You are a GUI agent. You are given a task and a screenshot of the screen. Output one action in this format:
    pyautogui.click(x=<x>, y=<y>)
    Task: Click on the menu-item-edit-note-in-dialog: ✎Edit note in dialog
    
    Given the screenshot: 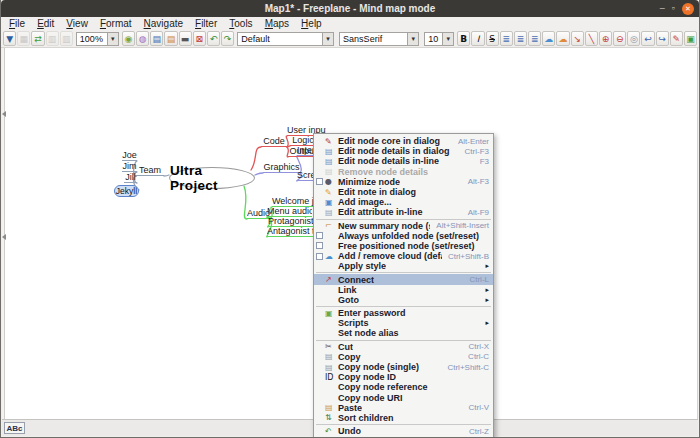 What is the action you would take?
    pyautogui.click(x=404, y=192)
    